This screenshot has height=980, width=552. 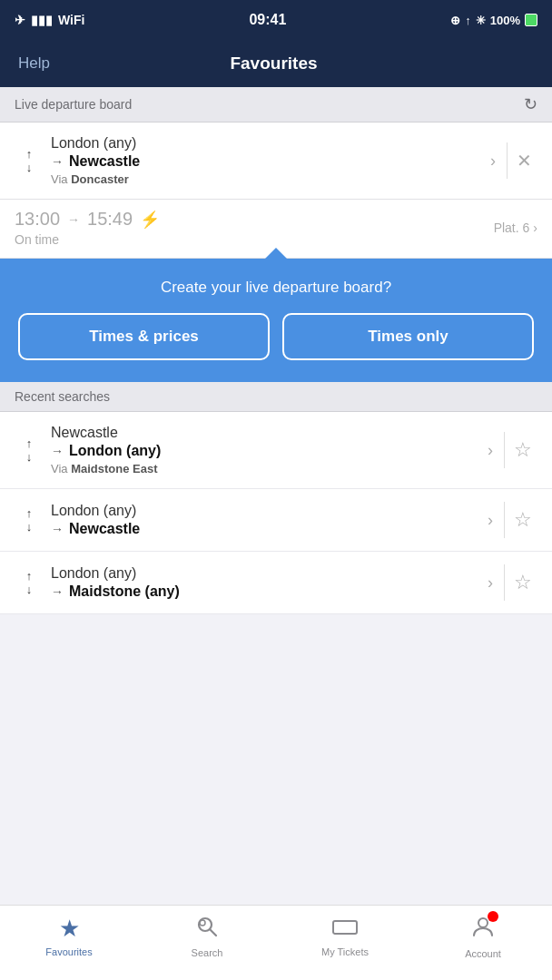 What do you see at coordinates (71, 20) in the screenshot?
I see `wifi-icon: WiFi` at bounding box center [71, 20].